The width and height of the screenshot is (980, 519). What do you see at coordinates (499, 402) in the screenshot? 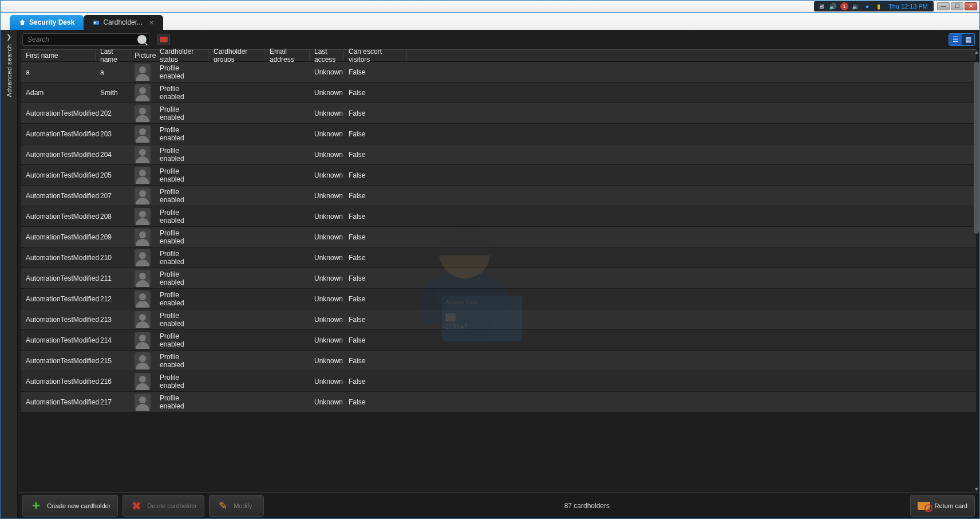
I see `table-row: AutomationTestModified217Profile enabled…` at bounding box center [499, 402].